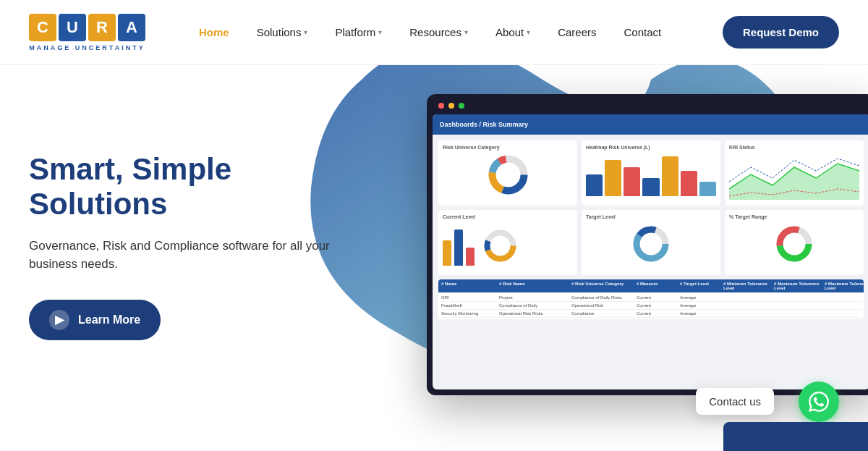  I want to click on table-row: Security Monitoring Operational Risk Ris…, so click(651, 314).